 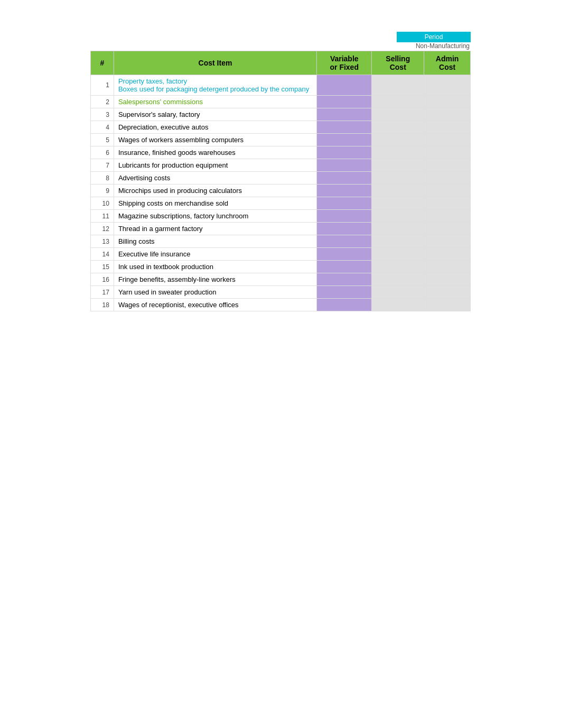 What do you see at coordinates (281, 86) in the screenshot?
I see `table-row: 1Property taxes, factoryBoxes used for p…` at bounding box center [281, 86].